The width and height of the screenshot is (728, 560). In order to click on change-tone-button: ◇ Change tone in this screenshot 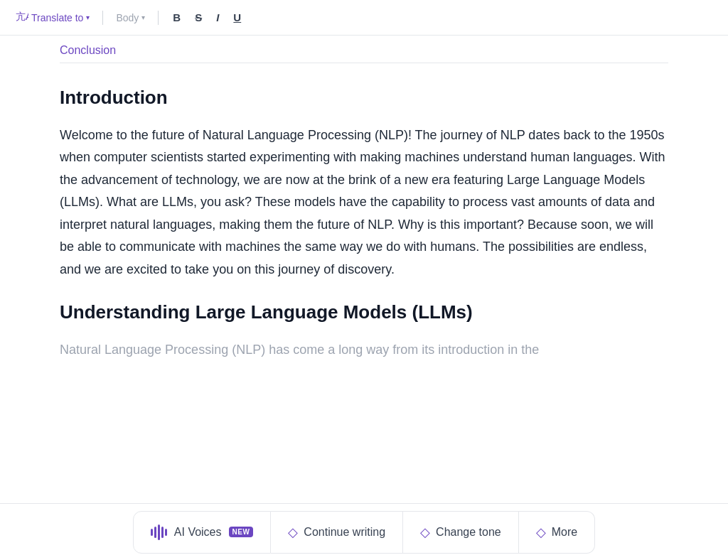, I will do `click(461, 532)`.